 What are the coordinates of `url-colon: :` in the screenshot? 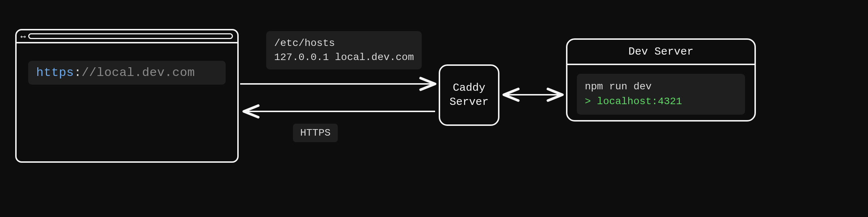 It's located at (78, 73).